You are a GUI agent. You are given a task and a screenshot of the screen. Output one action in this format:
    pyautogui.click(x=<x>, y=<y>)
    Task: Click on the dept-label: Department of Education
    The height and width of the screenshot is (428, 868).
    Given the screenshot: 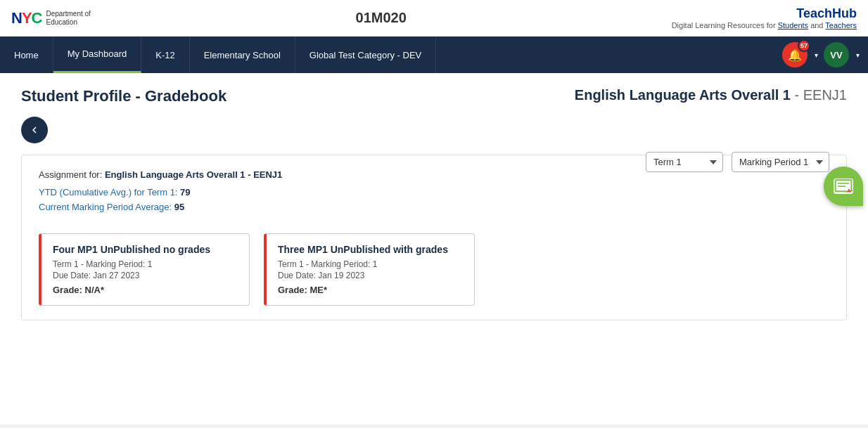 What is the action you would take?
    pyautogui.click(x=68, y=18)
    